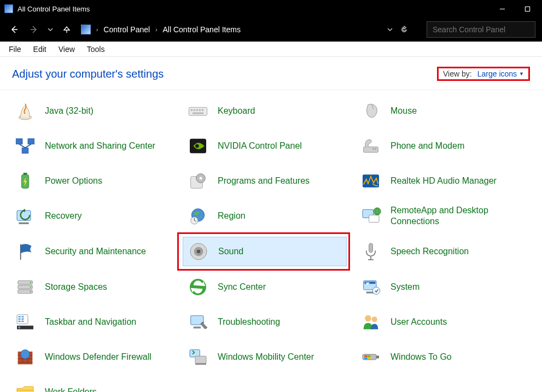 This screenshot has height=392, width=542. What do you see at coordinates (265, 287) in the screenshot?
I see `item-sync-center: Sync Center` at bounding box center [265, 287].